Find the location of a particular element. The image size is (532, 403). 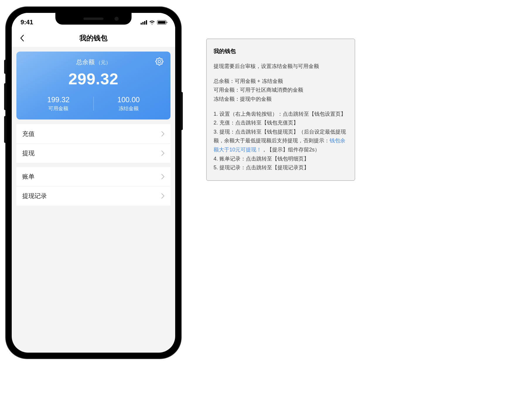

recharge-item: 充值 is located at coordinates (93, 134).